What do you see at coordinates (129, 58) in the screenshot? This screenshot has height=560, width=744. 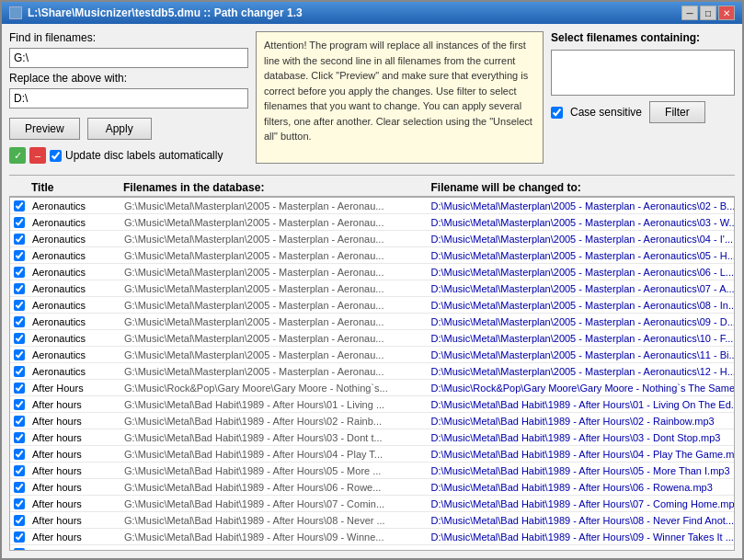 I see `find-input` at bounding box center [129, 58].